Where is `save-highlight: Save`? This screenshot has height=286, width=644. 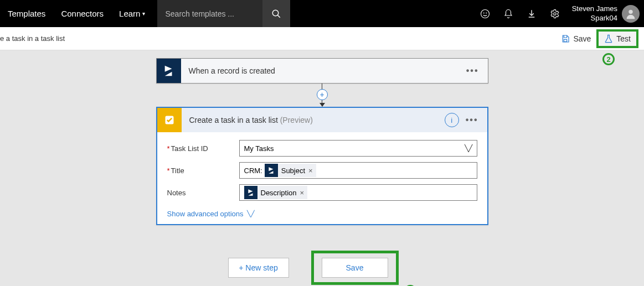
save-highlight: Save is located at coordinates (355, 268).